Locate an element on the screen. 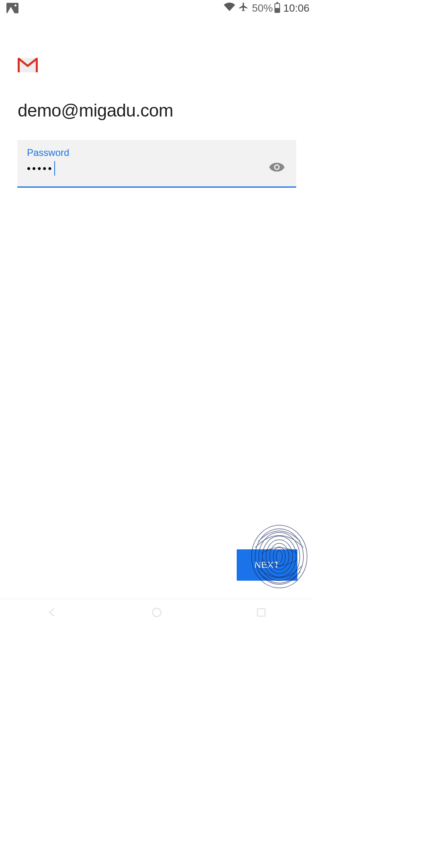 Image resolution: width=434 pixels, height=868 pixels. text-cursor is located at coordinates (55, 168).